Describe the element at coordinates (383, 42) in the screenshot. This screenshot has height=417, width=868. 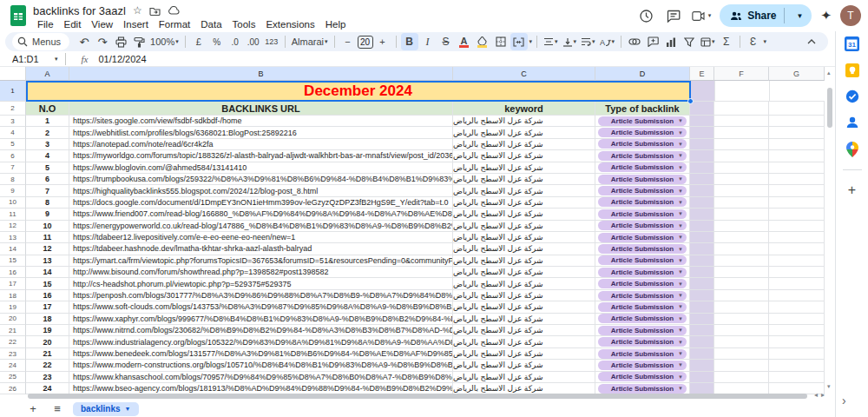
I see `font-size-increase-button: +` at that location.